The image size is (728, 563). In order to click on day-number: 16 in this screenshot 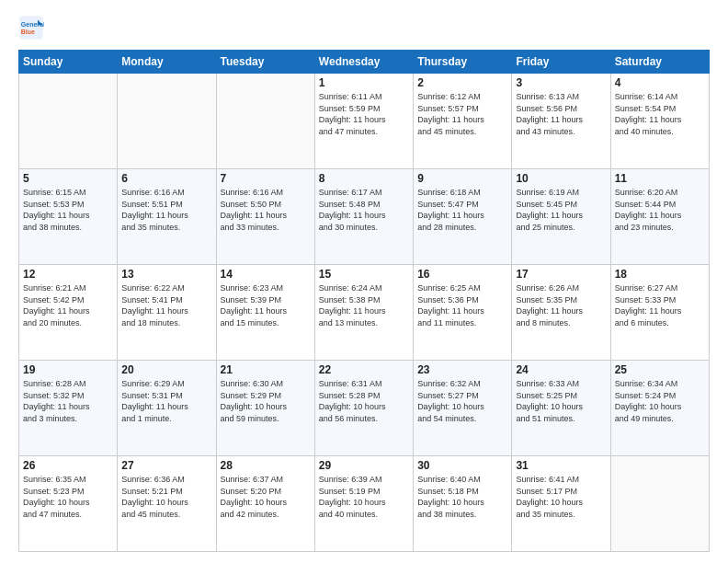, I will do `click(462, 274)`.